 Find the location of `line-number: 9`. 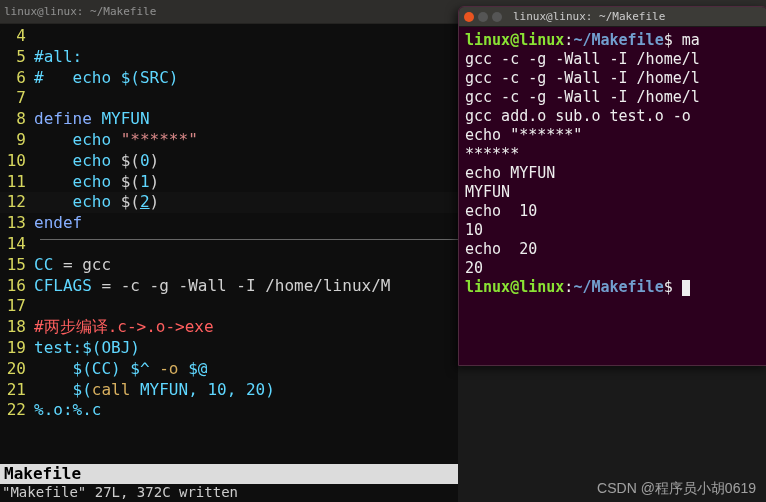

line-number: 9 is located at coordinates (17, 140).